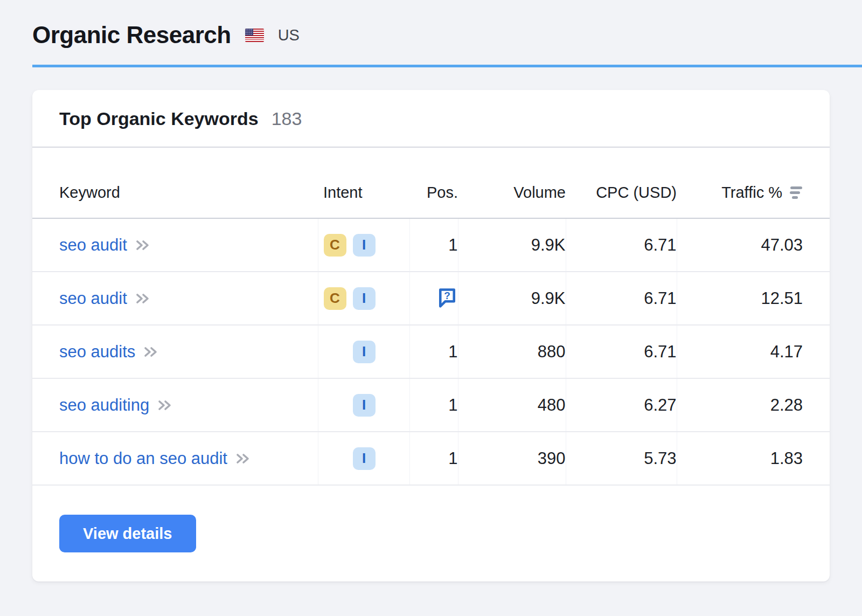  I want to click on volume-value: 880, so click(552, 351).